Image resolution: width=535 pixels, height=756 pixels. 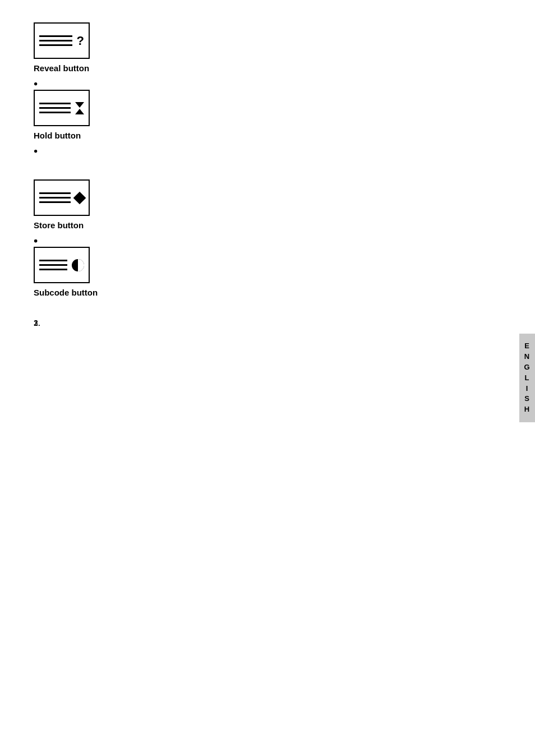 What do you see at coordinates (247, 48) in the screenshot?
I see `reveal-section: ? Reveal button` at bounding box center [247, 48].